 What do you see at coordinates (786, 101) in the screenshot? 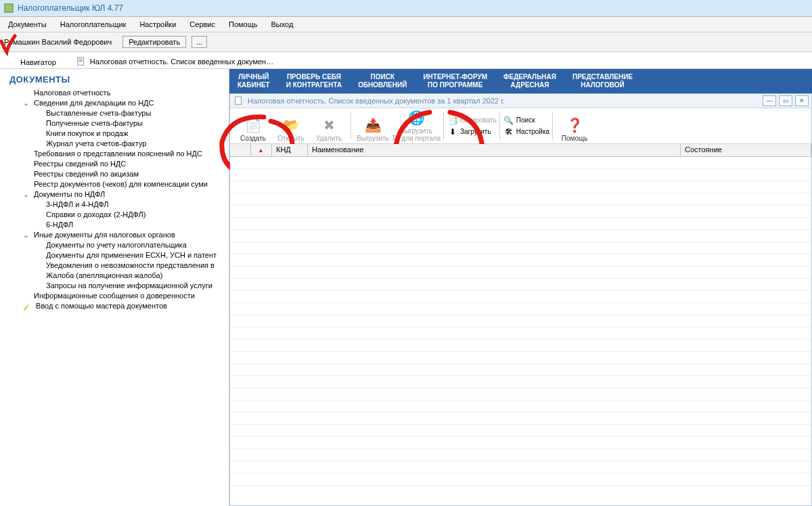
I see `maximize-button: ▭` at bounding box center [786, 101].